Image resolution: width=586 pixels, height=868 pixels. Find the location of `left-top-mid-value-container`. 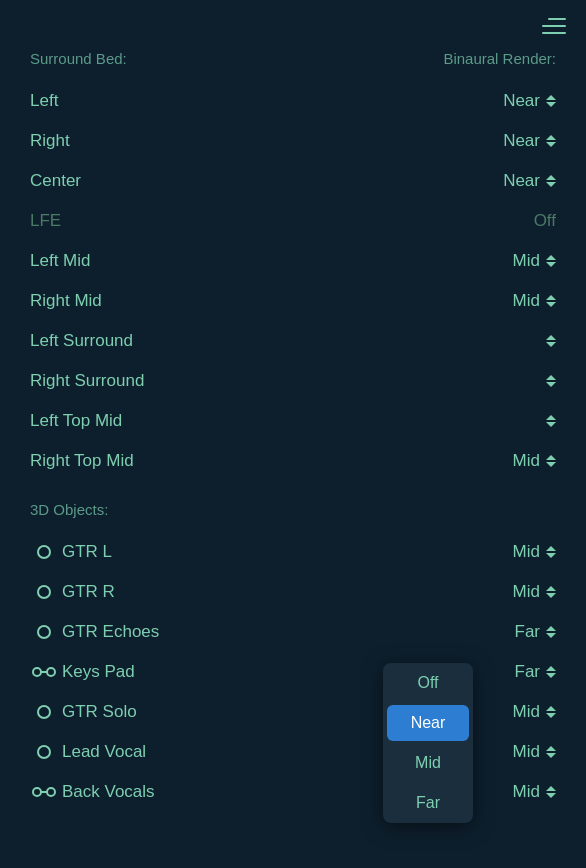

left-top-mid-value-container is located at coordinates (511, 421).